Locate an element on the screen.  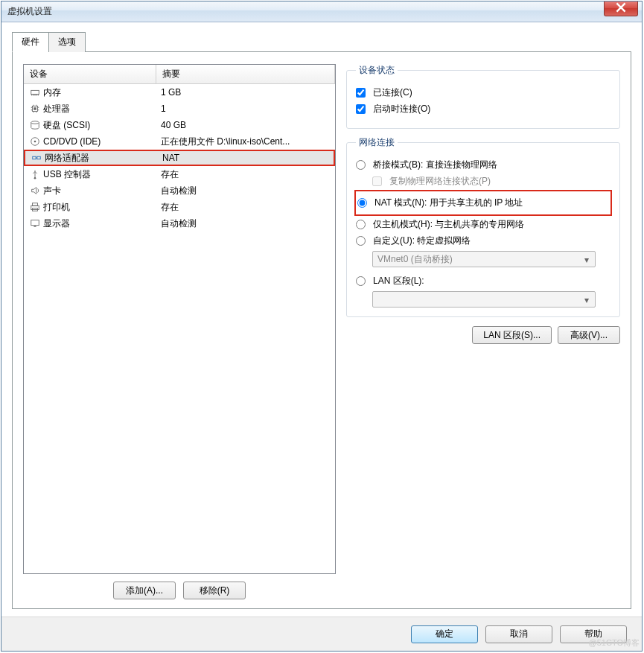
lan-label: LAN 区段(L): is located at coordinates (399, 281).